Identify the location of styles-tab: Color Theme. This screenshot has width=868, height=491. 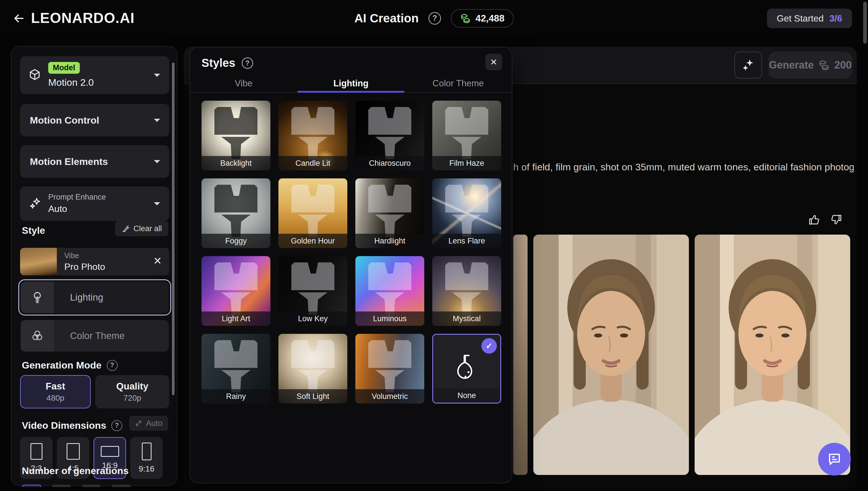
(458, 84).